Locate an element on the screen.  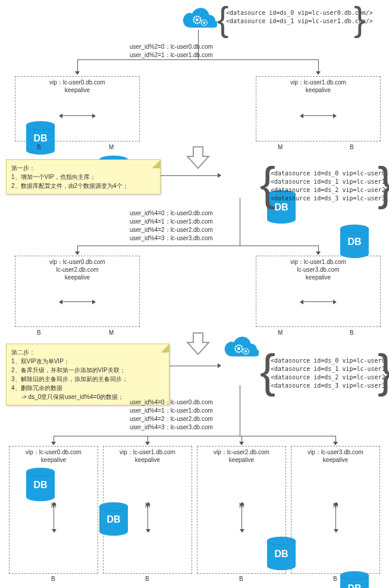
group-label: vip：lc-user2.db.com keepalive is located at coordinates (241, 455).